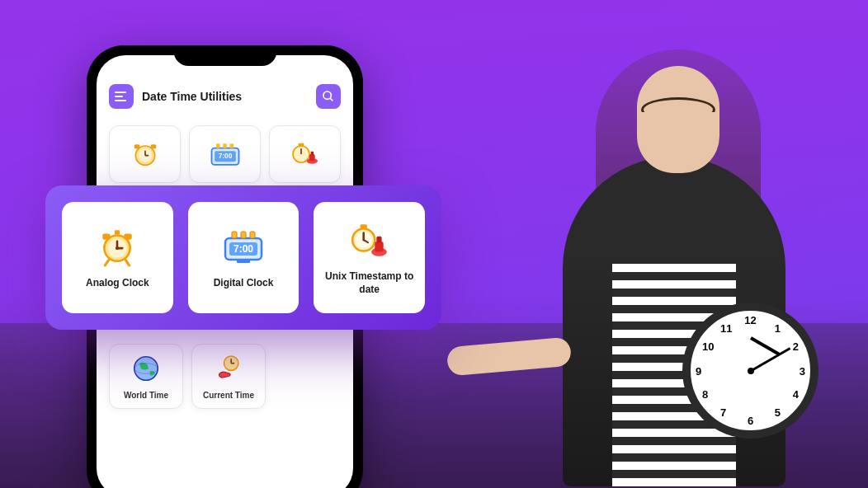 The height and width of the screenshot is (488, 868). What do you see at coordinates (244, 284) in the screenshot?
I see `card-label: Digital Clock` at bounding box center [244, 284].